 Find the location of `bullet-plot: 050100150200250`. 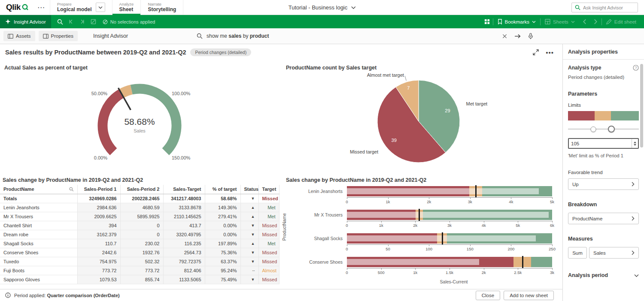

bullet-plot: 050100150200250 is located at coordinates (450, 244).